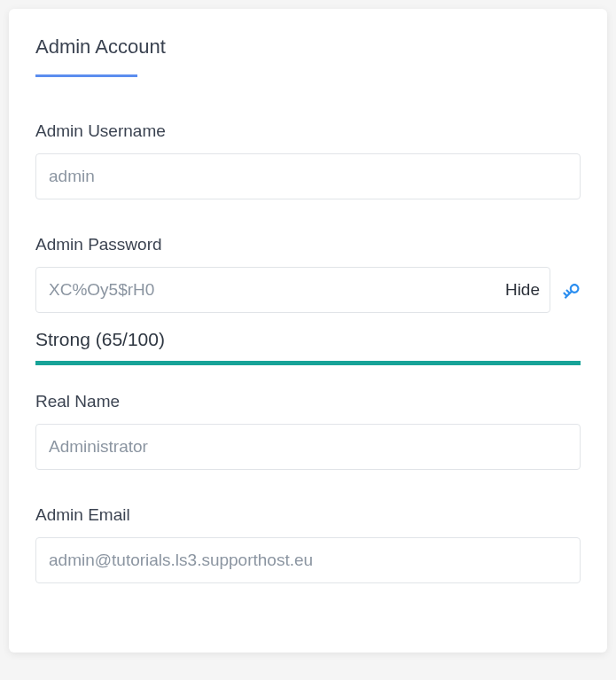  What do you see at coordinates (308, 560) in the screenshot?
I see `email-input` at bounding box center [308, 560].